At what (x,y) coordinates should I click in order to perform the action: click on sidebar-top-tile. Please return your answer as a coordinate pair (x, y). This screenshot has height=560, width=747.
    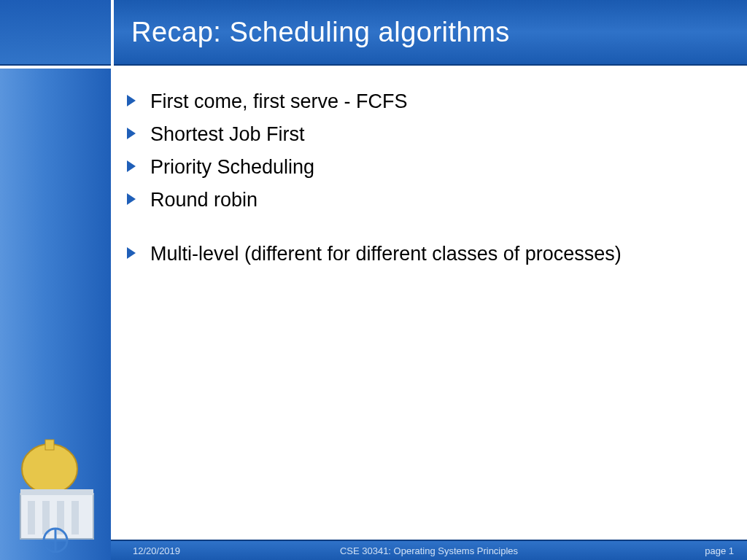
    Looking at the image, I should click on (55, 33).